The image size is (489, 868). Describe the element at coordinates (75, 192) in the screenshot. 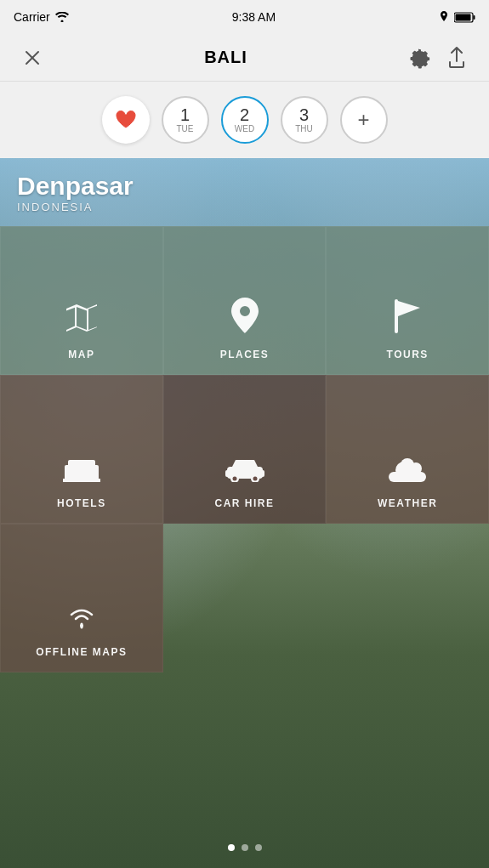

I see `location-header: Denpasar INDONESIA` at that location.